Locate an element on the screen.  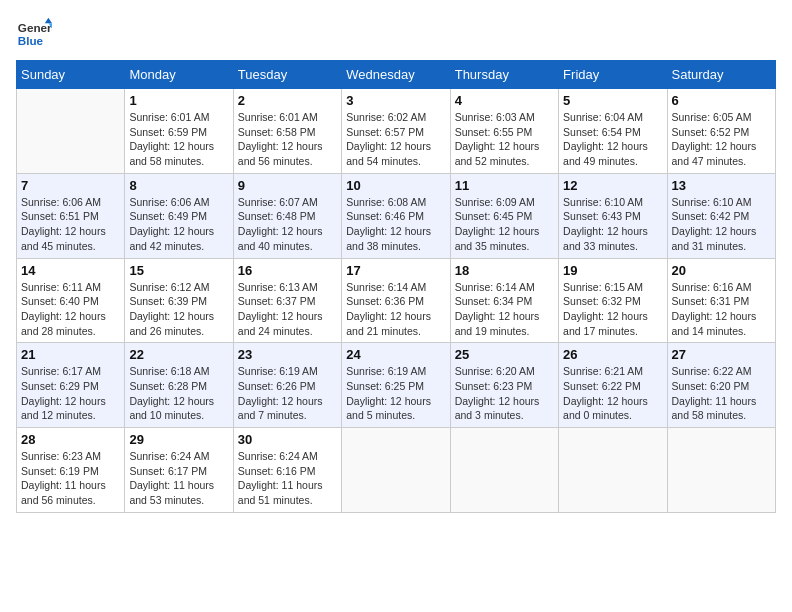
day-info: Sunrise: 6:04 AMSunset: 6:54 PMDaylight:… is located at coordinates (612, 140).